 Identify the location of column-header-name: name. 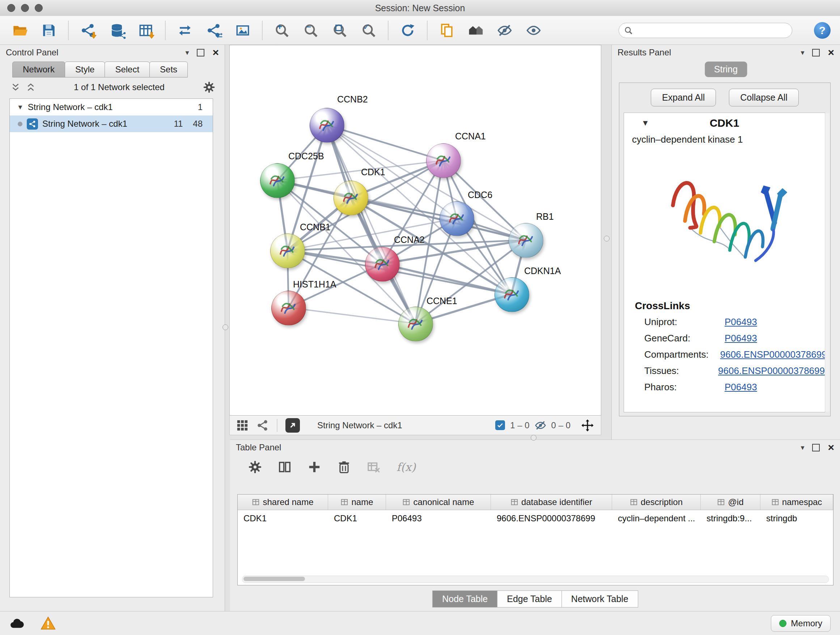
(357, 502).